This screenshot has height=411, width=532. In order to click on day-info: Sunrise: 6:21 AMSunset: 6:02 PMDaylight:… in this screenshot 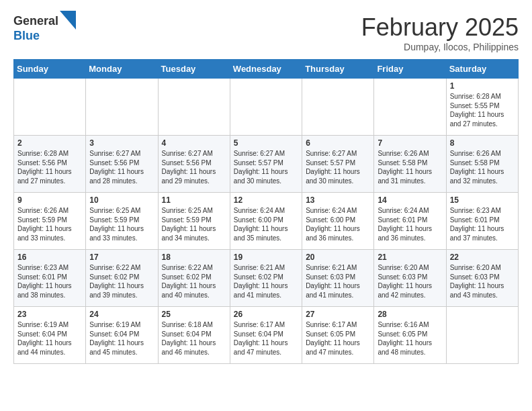, I will do `click(266, 281)`.